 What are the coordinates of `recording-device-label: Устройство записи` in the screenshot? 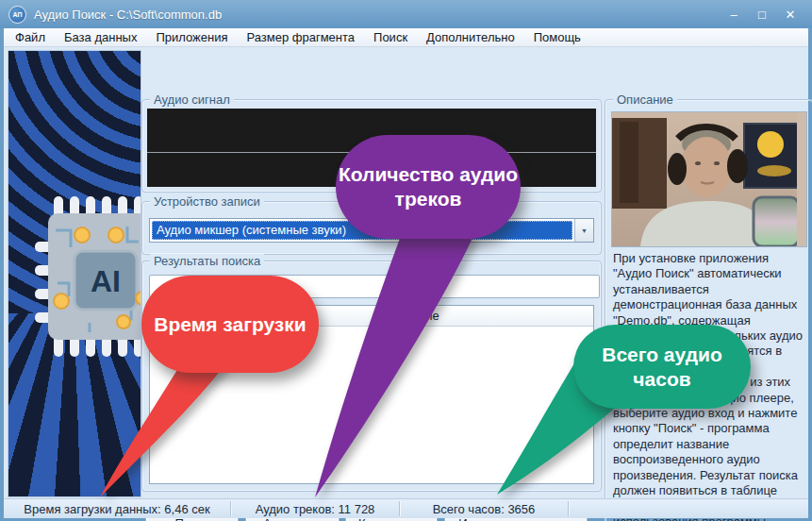 It's located at (207, 202).